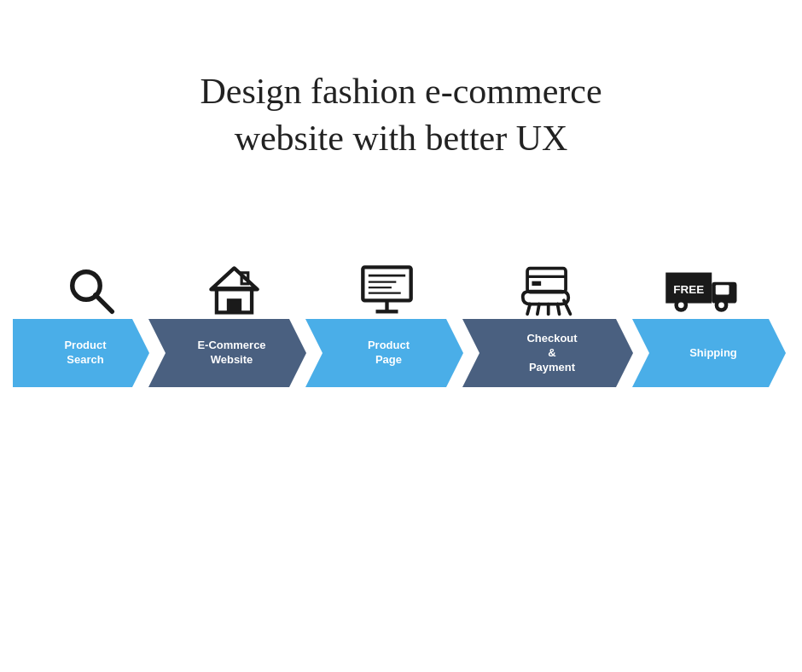 The image size is (802, 672). What do you see at coordinates (401, 138) in the screenshot?
I see `title-line2: website with better UX` at bounding box center [401, 138].